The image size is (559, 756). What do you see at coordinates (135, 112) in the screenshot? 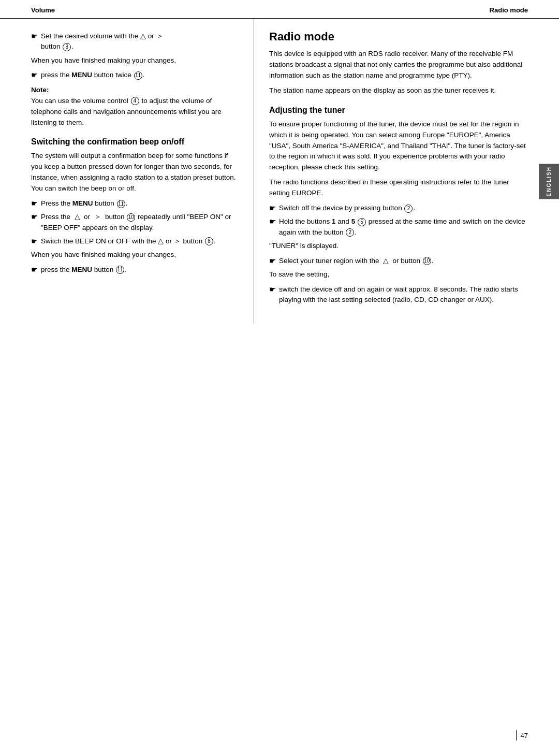
I see `note-text: You can use the volume control 4 to adju…` at bounding box center [135, 112].